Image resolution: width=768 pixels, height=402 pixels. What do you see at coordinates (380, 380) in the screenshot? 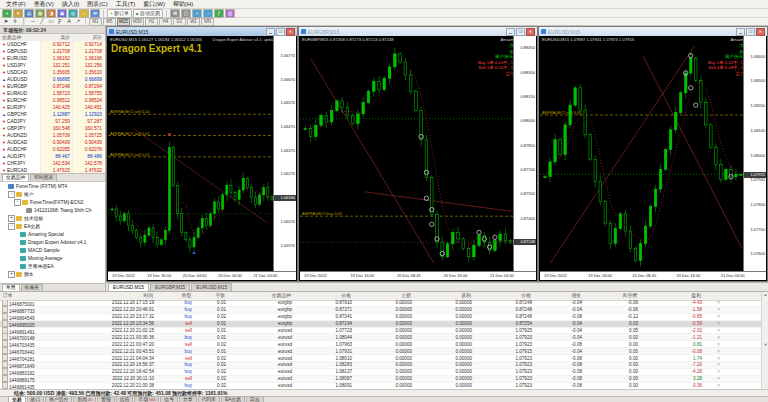
I see `trade-row: 14468891752022.12.20 20:11:10sell0.02eur…` at bounding box center [380, 380].